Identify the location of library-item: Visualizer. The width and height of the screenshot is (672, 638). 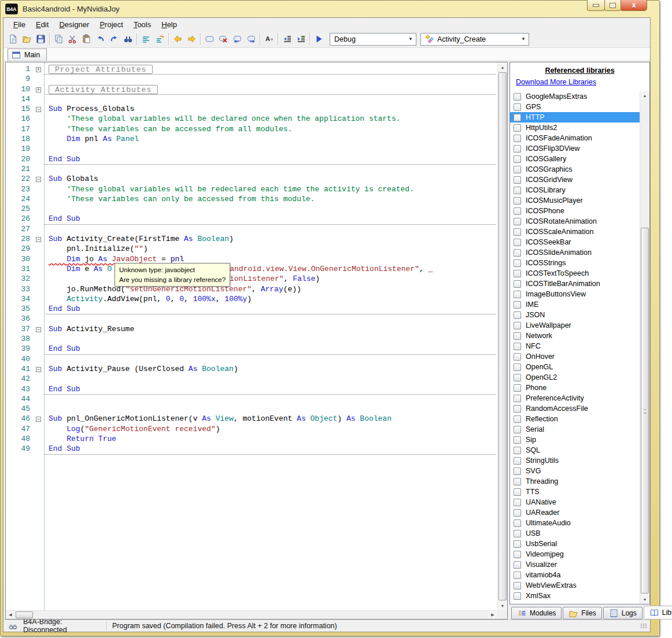
(575, 565).